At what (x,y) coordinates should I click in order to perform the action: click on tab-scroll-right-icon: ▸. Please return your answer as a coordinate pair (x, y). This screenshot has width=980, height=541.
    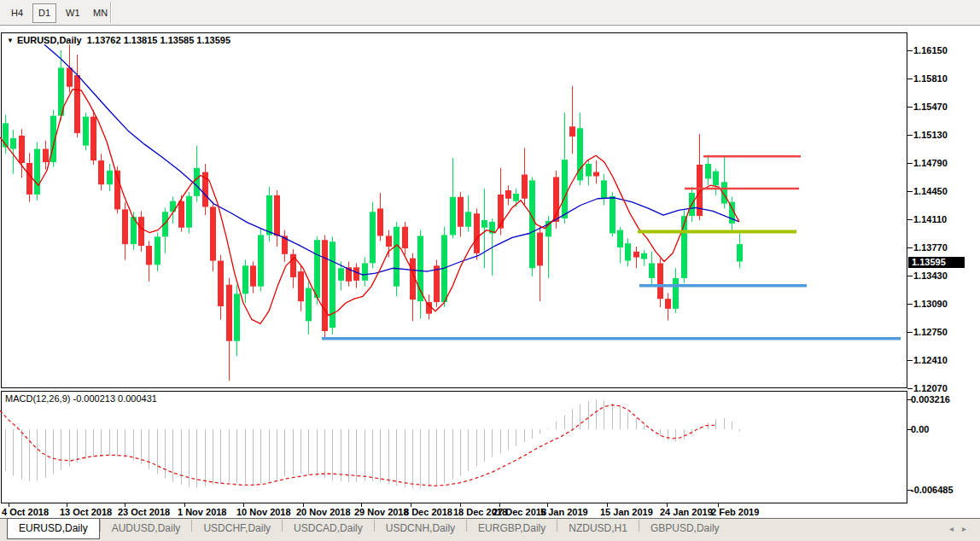
    Looking at the image, I should click on (968, 529).